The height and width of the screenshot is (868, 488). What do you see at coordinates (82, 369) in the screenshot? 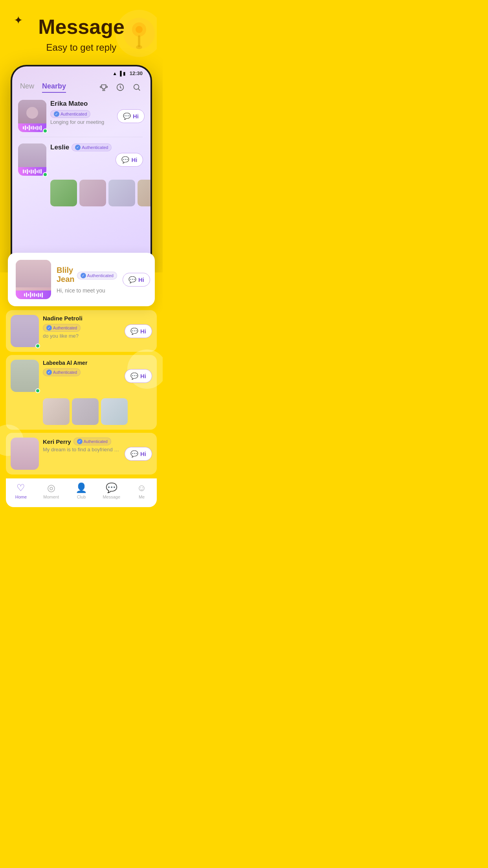
I see `user-info: Labeeba Al Amer ✓ Authenticated` at bounding box center [82, 369].